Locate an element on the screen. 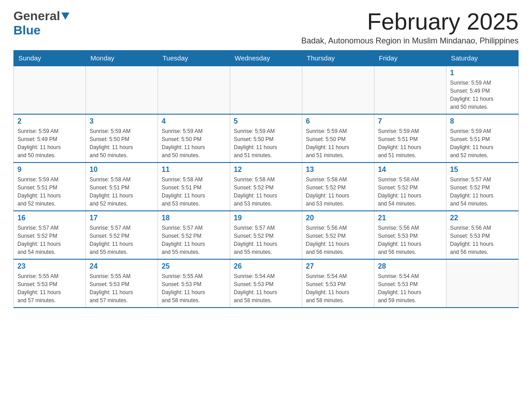 The height and width of the screenshot is (411, 532). day-number: 10 is located at coordinates (122, 170).